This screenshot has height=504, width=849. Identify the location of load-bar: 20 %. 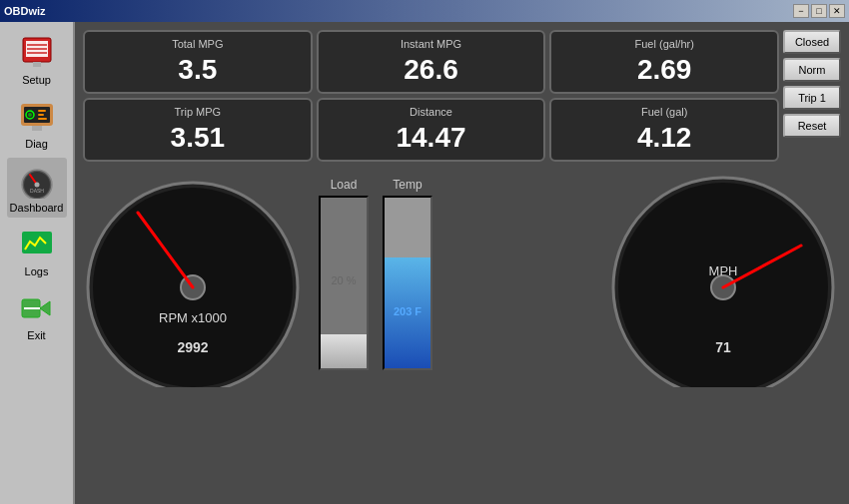
(344, 283).